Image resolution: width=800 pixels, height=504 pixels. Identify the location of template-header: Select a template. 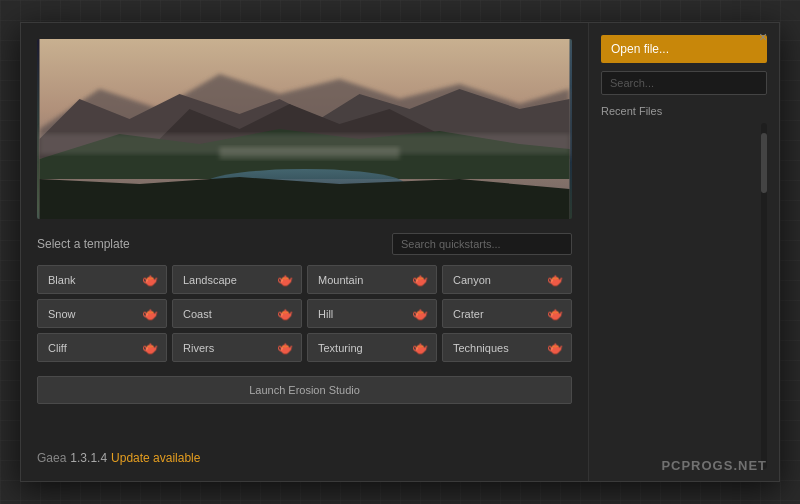
(304, 244).